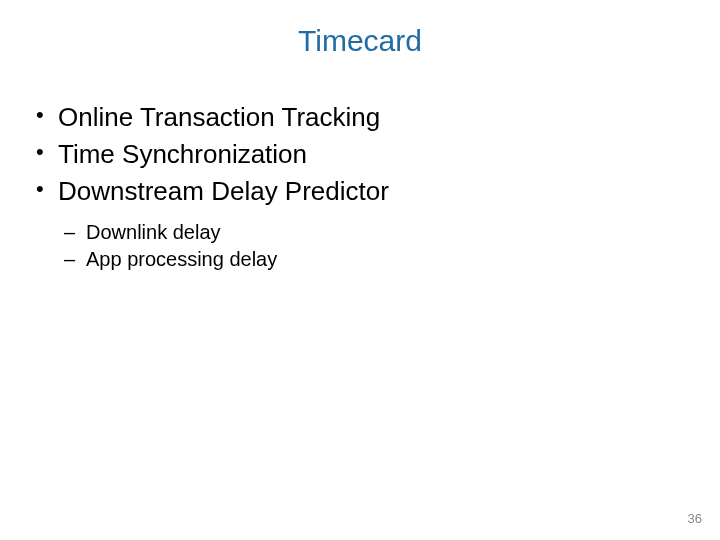 This screenshot has width=720, height=540. Describe the element at coordinates (695, 518) in the screenshot. I see `page-number: 36` at that location.